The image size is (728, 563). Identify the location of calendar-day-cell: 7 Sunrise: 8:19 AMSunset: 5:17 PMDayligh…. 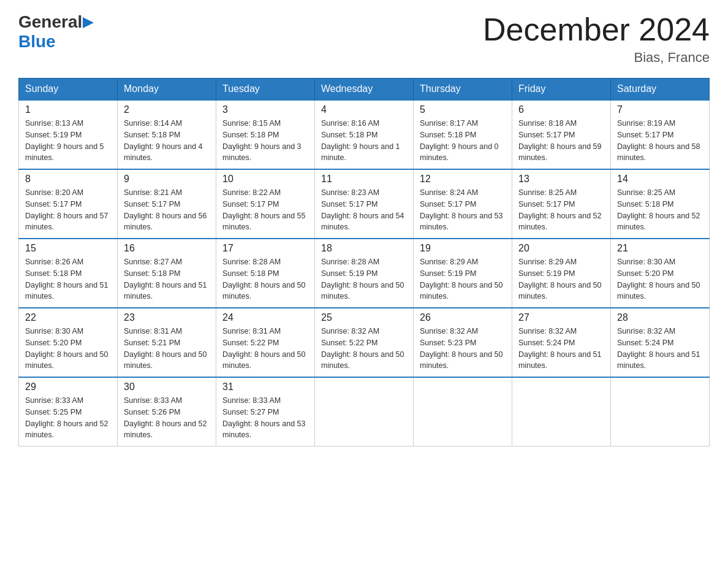
(661, 135).